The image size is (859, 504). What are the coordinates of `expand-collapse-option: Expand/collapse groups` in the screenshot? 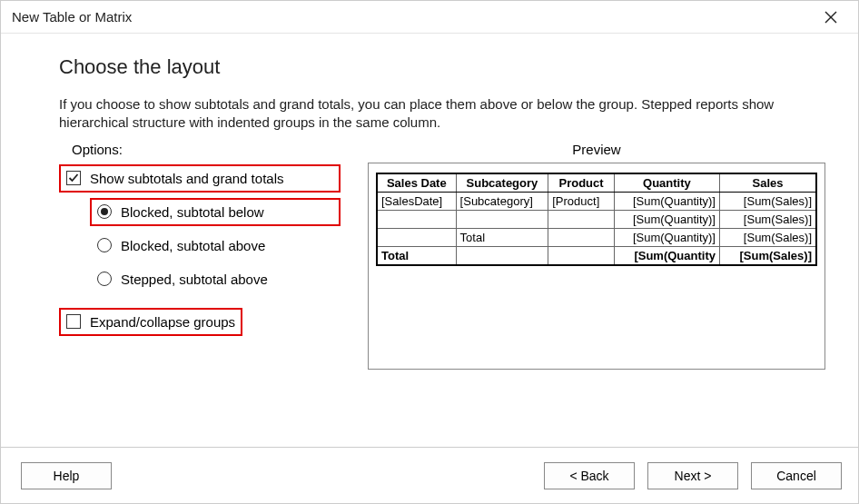 It's located at (151, 321).